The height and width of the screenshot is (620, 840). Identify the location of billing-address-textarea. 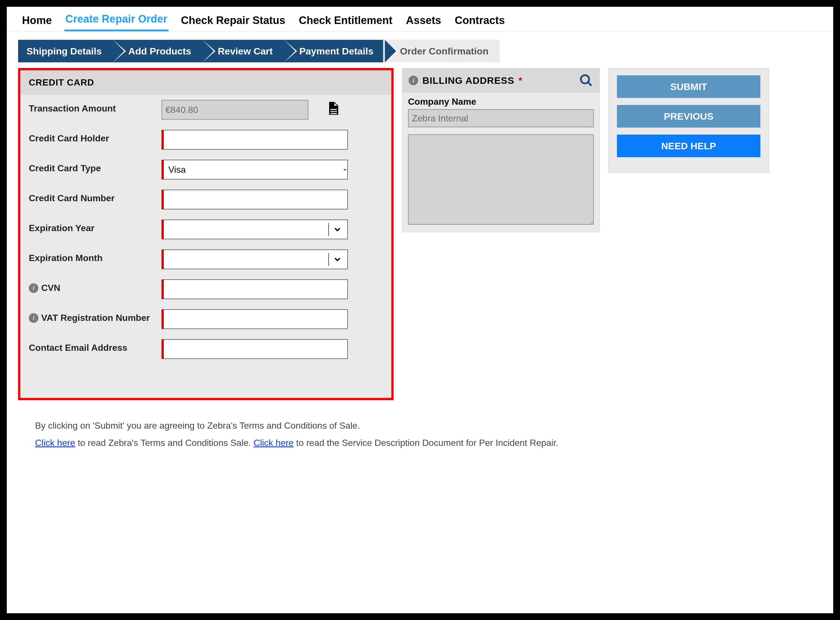
(501, 179).